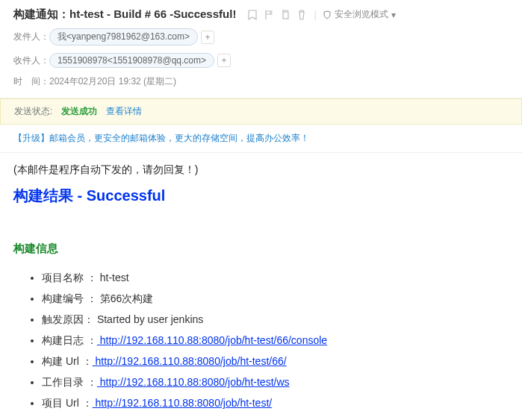  What do you see at coordinates (31, 37) in the screenshot?
I see `from-label: 发件人：` at bounding box center [31, 37].